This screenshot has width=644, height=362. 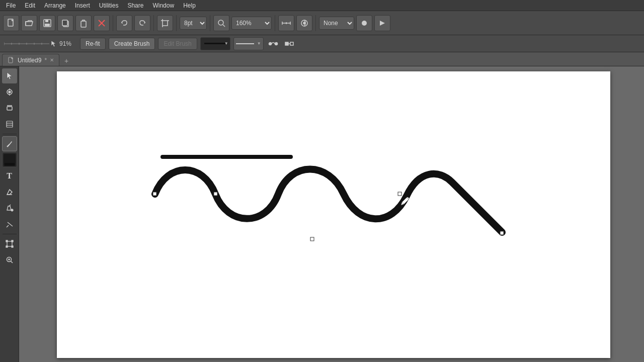 I want to click on refit-button: Re-fit, so click(x=93, y=44).